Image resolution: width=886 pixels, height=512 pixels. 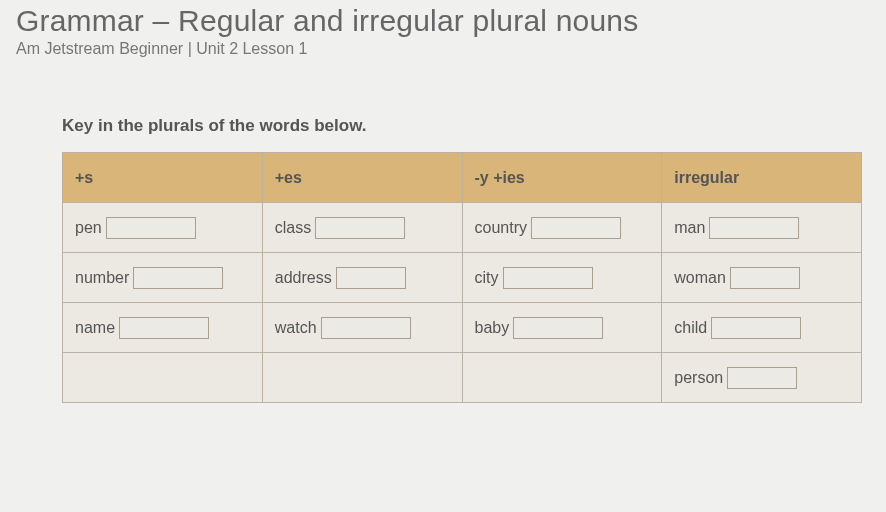 I want to click on answer-input-man, so click(x=754, y=228).